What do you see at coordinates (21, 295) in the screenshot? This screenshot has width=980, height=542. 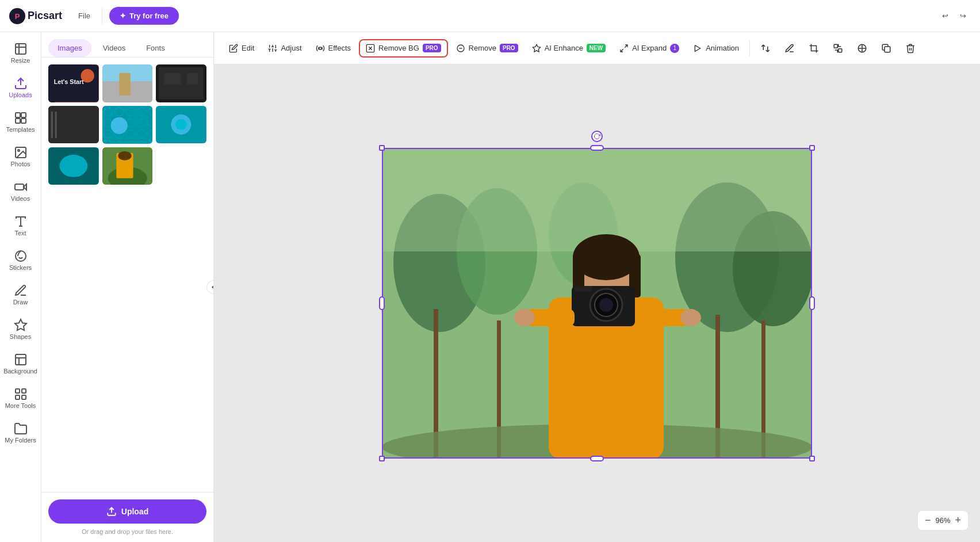 I see `sidebar-item-draw: Draw` at bounding box center [21, 295].